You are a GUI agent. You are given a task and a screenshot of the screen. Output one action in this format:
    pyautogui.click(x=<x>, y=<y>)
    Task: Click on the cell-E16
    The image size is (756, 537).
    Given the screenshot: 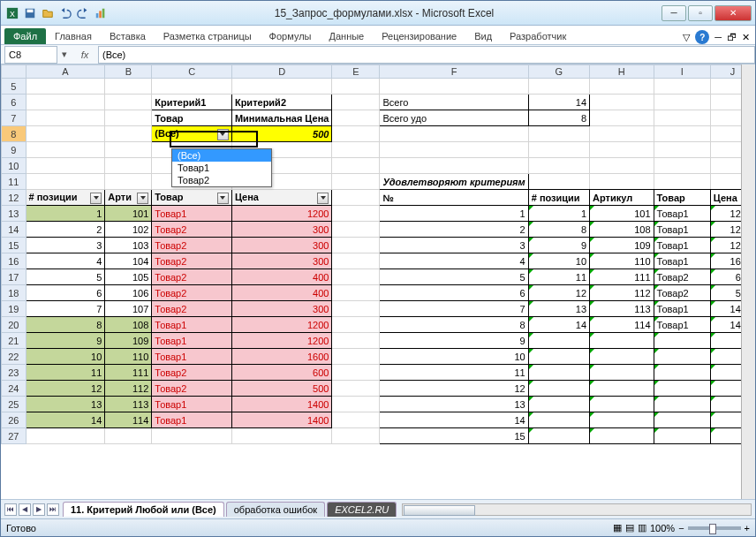 What is the action you would take?
    pyautogui.click(x=356, y=261)
    